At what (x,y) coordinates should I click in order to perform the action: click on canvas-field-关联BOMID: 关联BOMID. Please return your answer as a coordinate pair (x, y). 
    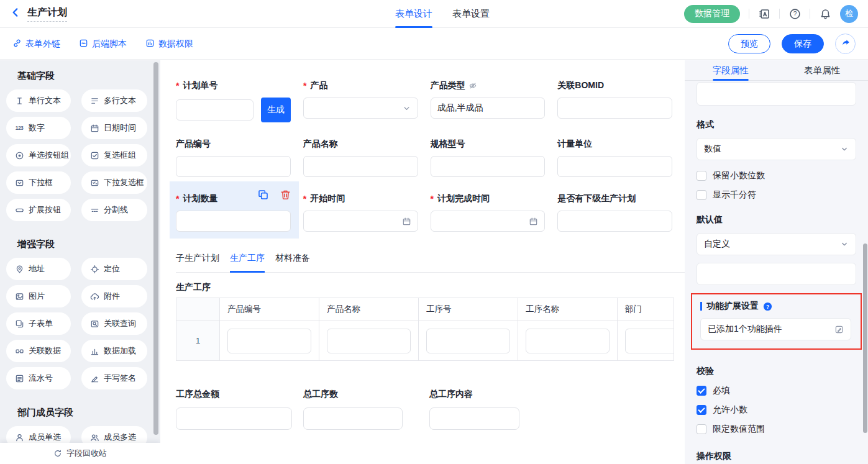
    Looking at the image, I should click on (615, 101).